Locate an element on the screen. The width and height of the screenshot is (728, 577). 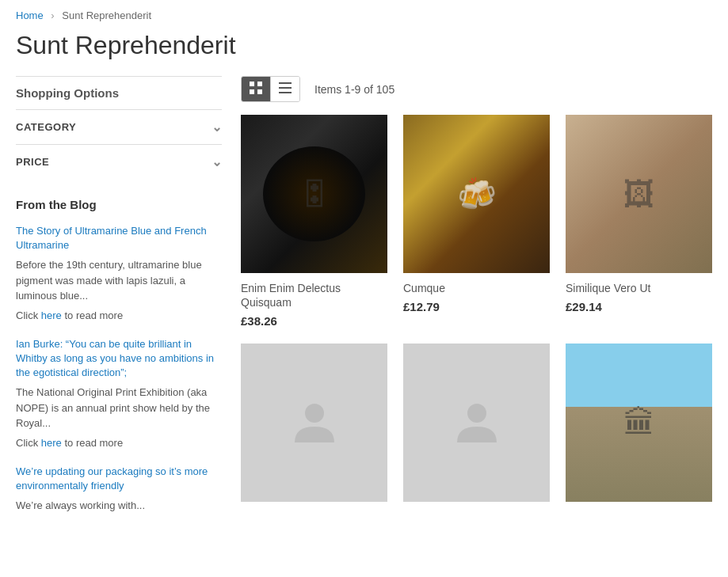
category-filter-header: CATEGORY ⌄ is located at coordinates (119, 127).